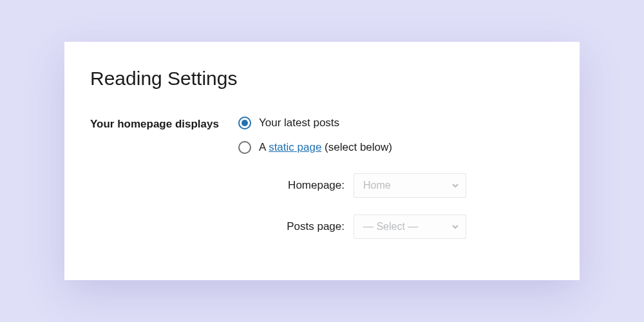 This screenshot has width=644, height=322. Describe the element at coordinates (411, 227) in the screenshot. I see `postspage-select-row: Posts page: — Select —` at that location.